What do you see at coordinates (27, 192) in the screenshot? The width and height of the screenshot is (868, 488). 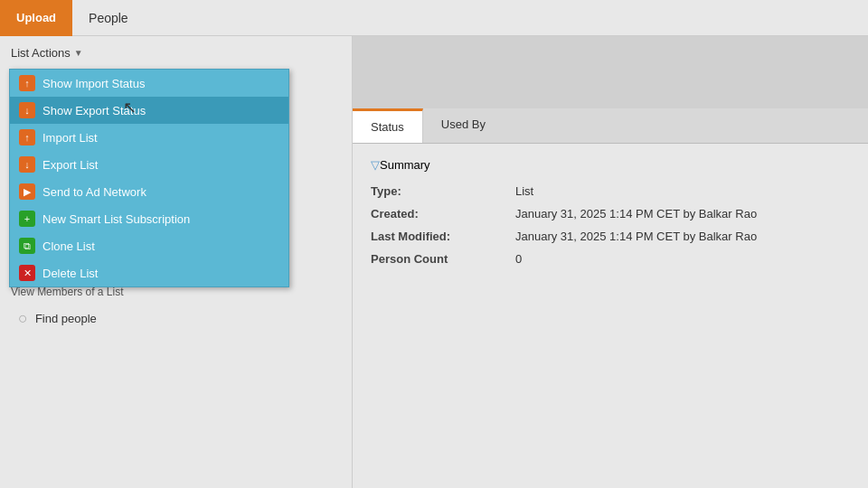 I see `ad-network-icon: ▶` at bounding box center [27, 192].